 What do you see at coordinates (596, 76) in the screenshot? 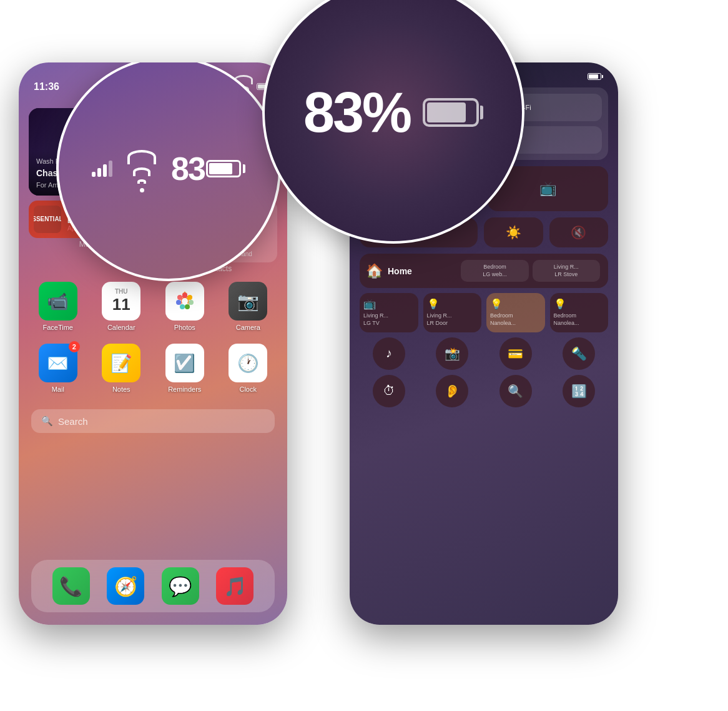
I see `right-battery` at bounding box center [596, 76].